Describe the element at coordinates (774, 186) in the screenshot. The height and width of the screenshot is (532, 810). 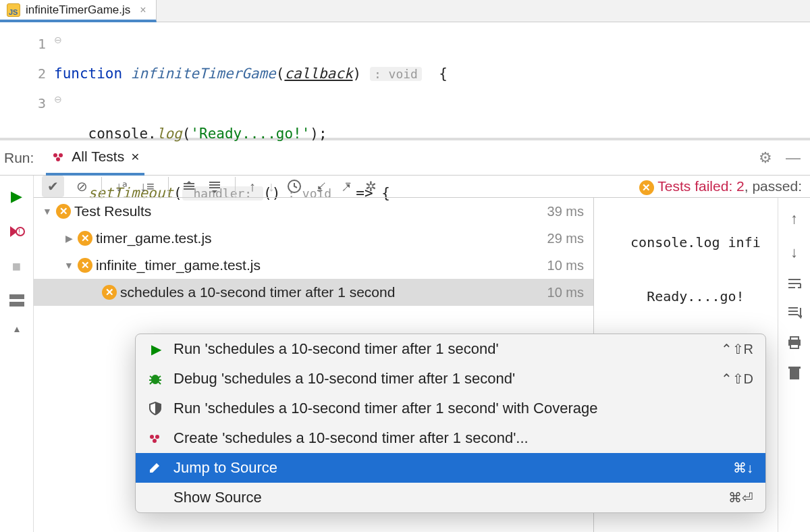
I see `pass-label: , passed:` at that location.